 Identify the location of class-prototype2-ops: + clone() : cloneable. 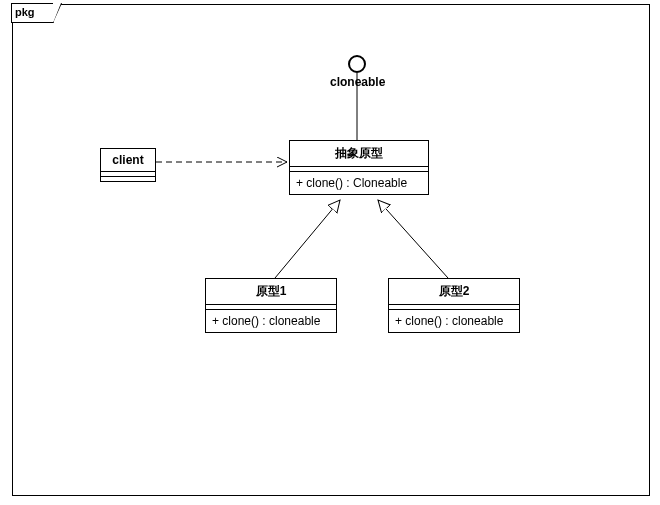
(454, 321).